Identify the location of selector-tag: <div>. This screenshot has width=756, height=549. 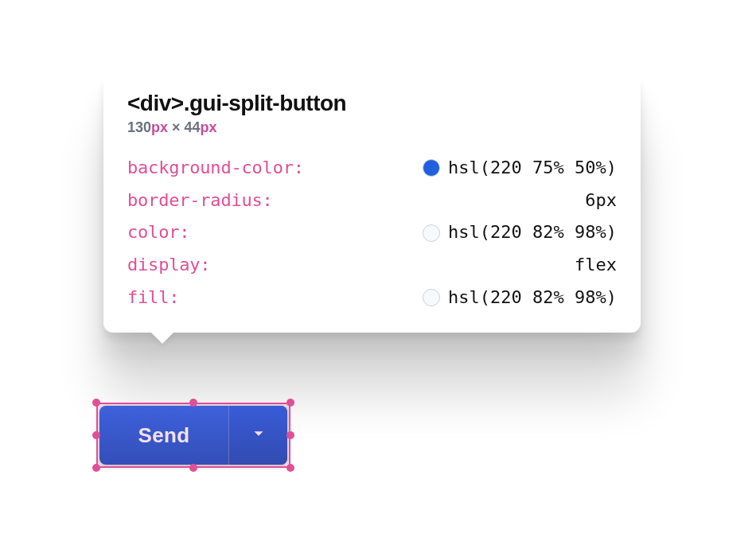
(156, 103).